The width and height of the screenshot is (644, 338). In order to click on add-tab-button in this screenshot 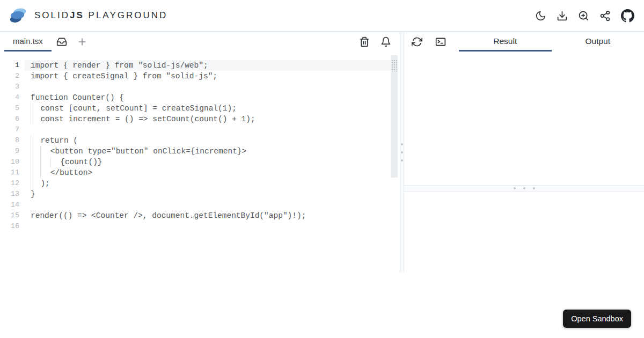, I will do `click(82, 42)`.